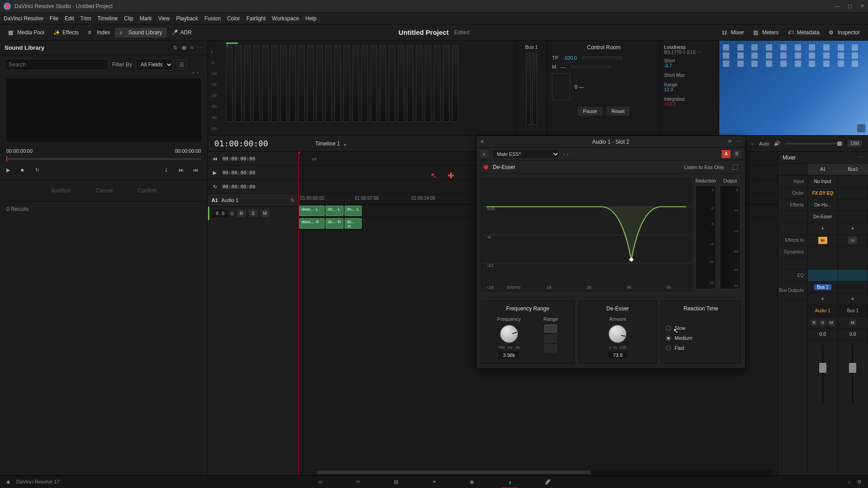  What do you see at coordinates (823, 287) in the screenshot?
I see `bus-output: Bus 1` at bounding box center [823, 287].